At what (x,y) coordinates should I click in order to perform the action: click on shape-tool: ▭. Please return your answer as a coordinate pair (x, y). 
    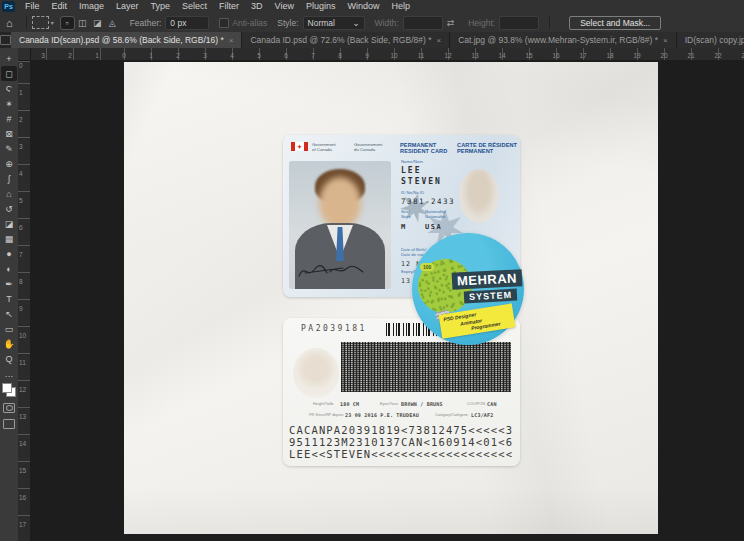
    Looking at the image, I should click on (9, 328).